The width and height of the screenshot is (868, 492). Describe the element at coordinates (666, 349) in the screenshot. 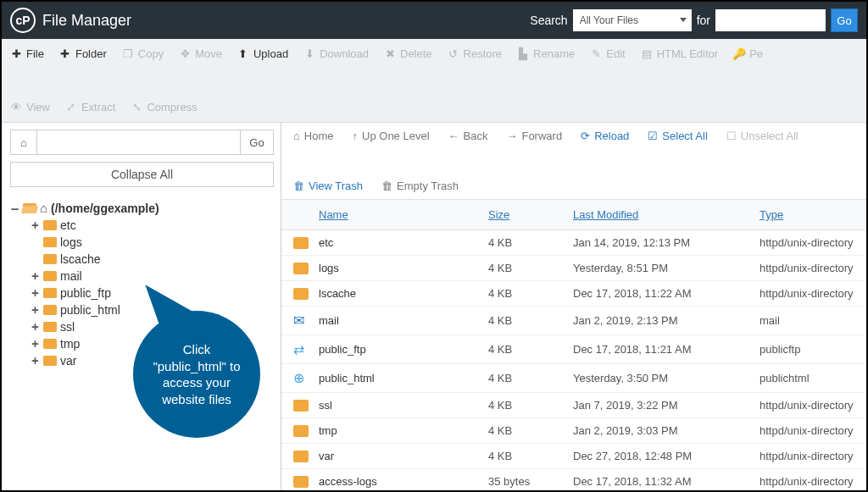

I see `cell-lastmodified: Dec 17, 2018, 11:21 AM` at that location.